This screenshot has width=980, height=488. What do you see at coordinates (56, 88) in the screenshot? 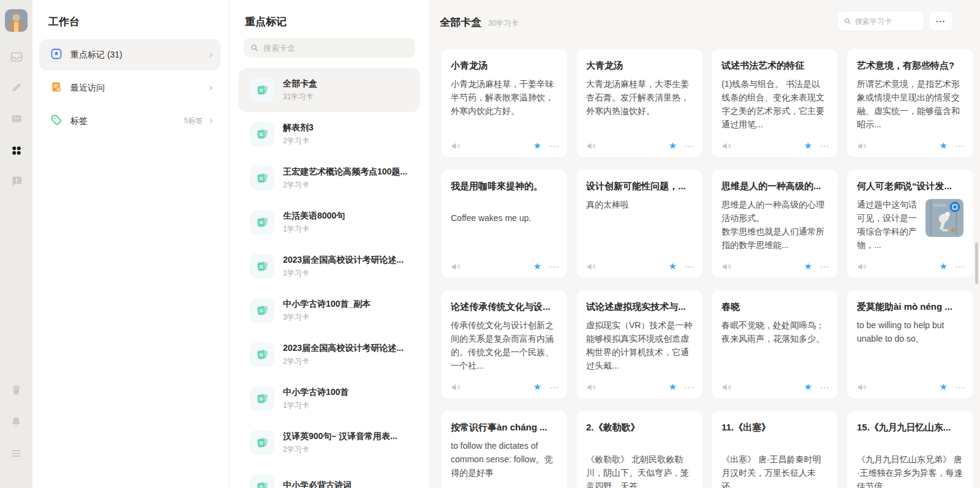
I see `recent-doc-clock-icon` at bounding box center [56, 88].